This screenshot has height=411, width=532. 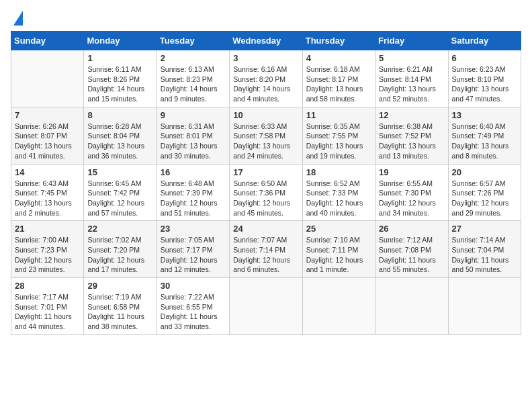 I want to click on cell-info-line: and 51 minutes., so click(x=193, y=214).